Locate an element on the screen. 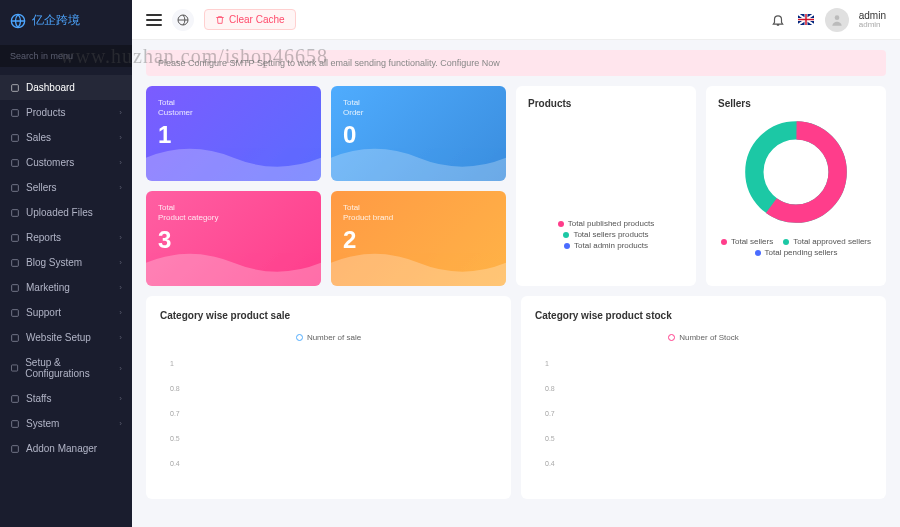 This screenshot has width=900, height=527. clear-cache-button: Clear Cache is located at coordinates (250, 20).